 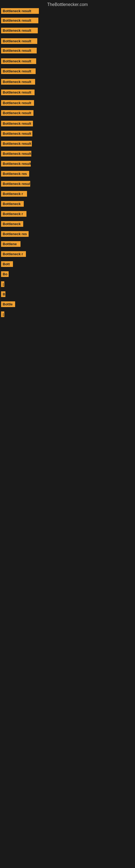 What do you see at coordinates (5, 274) in the screenshot?
I see `bottleneck-label: Bo` at bounding box center [5, 274].